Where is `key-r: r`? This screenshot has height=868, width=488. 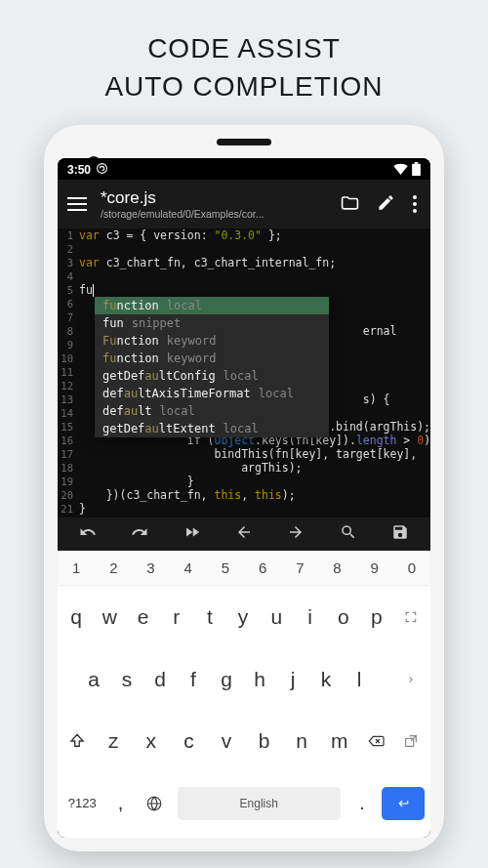
key-r: r is located at coordinates (177, 617).